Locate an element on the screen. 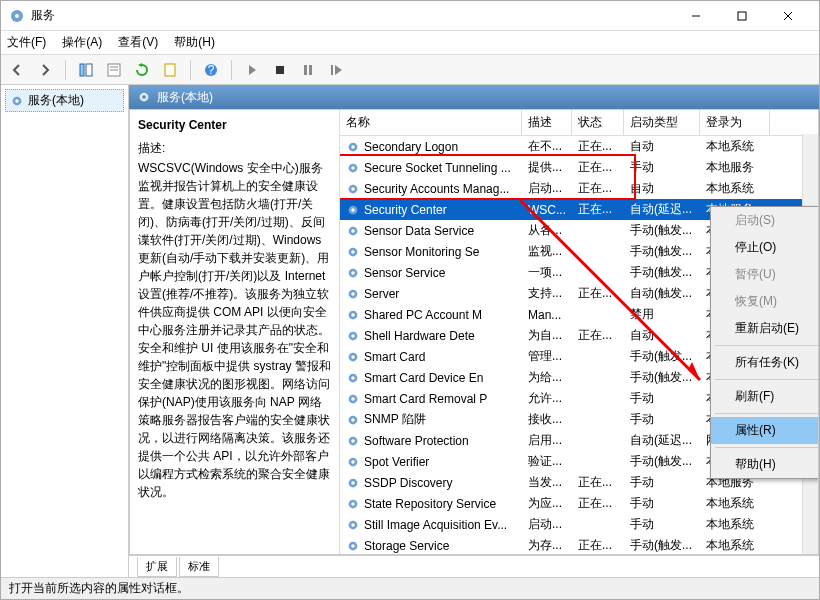 The height and width of the screenshot is (600, 820). context-item: 重新启动(E) is located at coordinates (764, 328).